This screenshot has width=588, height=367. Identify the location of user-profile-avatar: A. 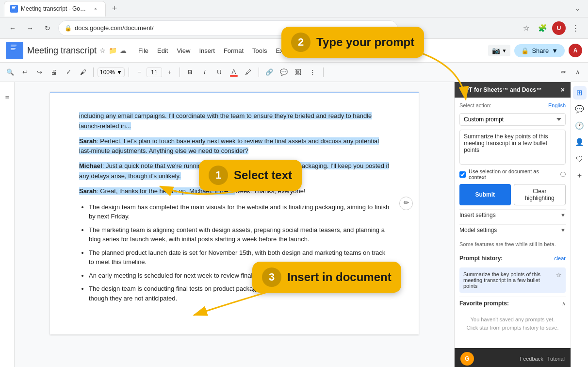
(575, 50).